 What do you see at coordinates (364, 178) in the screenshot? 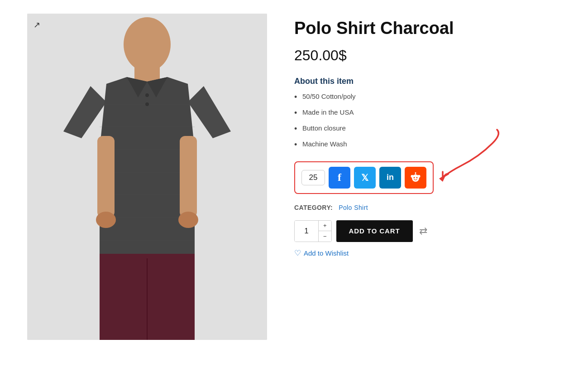
I see `share-row: 25 f 𝕏 in` at bounding box center [364, 178].